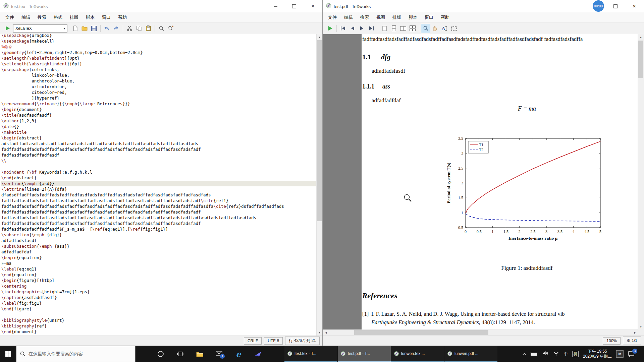 The image size is (644, 362). What do you see at coordinates (258, 354) in the screenshot?
I see `messaging-app-button` at bounding box center [258, 354].